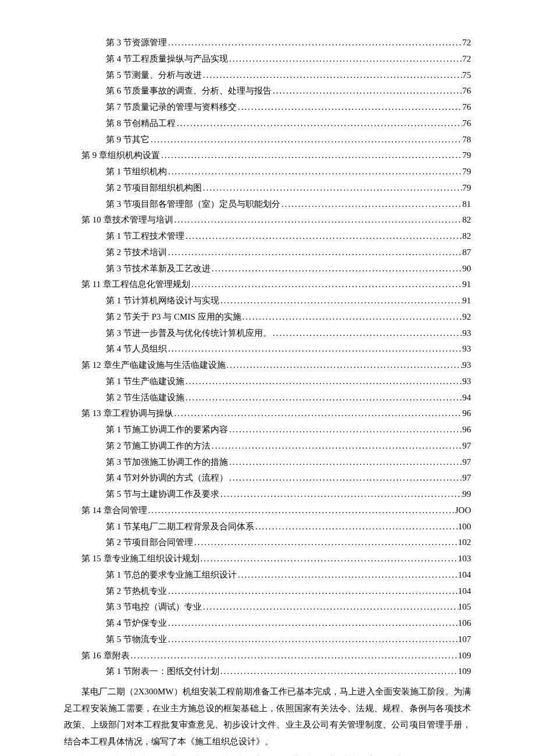  I want to click on toc-page-number: 75, so click(466, 76).